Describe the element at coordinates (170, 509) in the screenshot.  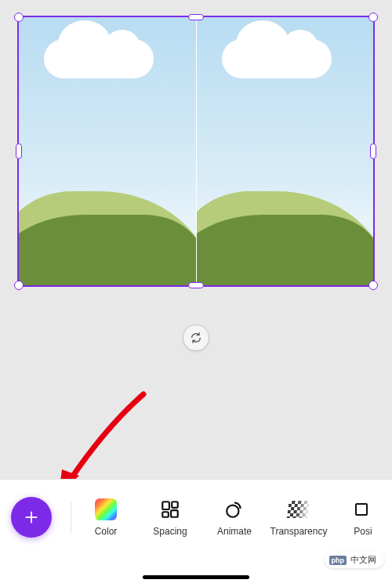
I see `spacing-icon` at that location.